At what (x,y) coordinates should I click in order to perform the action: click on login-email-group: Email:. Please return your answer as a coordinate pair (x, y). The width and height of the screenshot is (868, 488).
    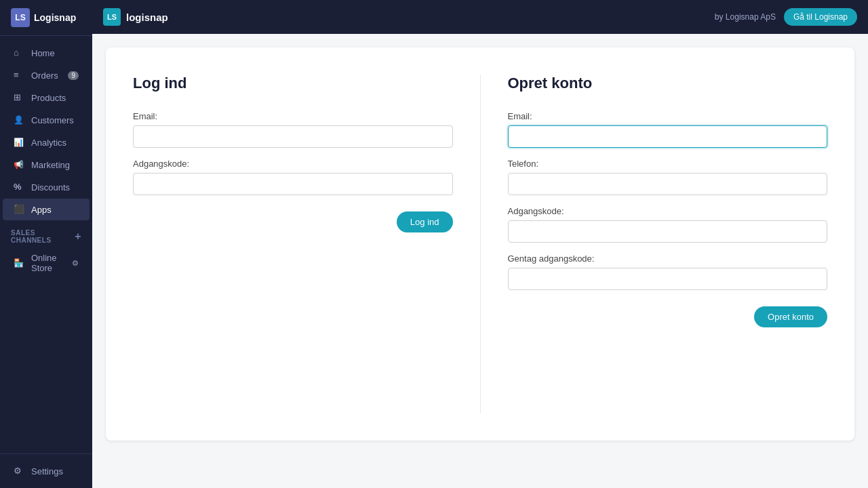
    Looking at the image, I should click on (293, 129).